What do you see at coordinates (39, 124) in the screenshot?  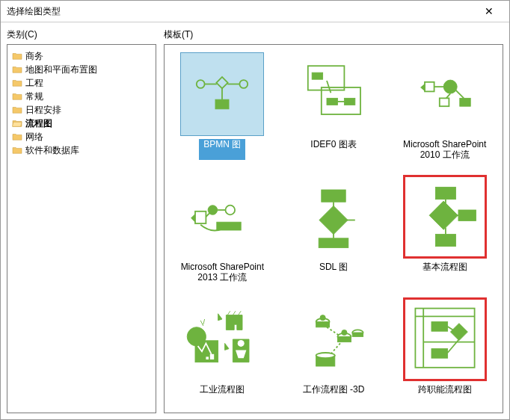 I see `category-item-label: 流程图` at bounding box center [39, 124].